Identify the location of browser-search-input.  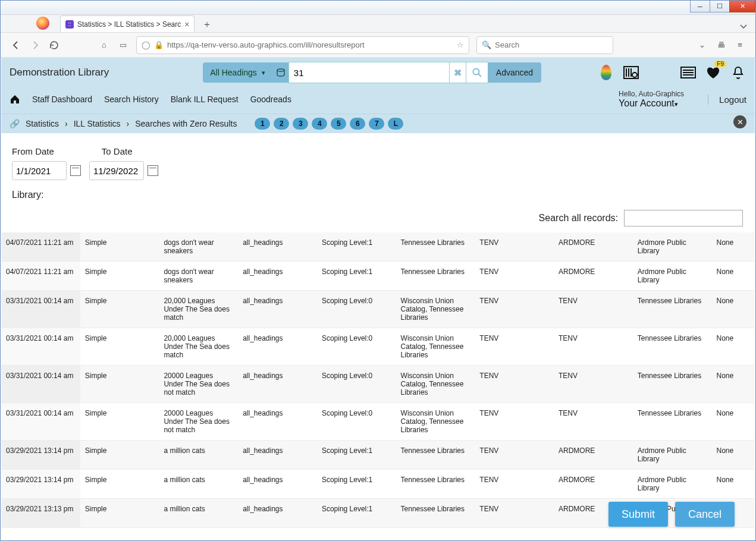
(551, 45).